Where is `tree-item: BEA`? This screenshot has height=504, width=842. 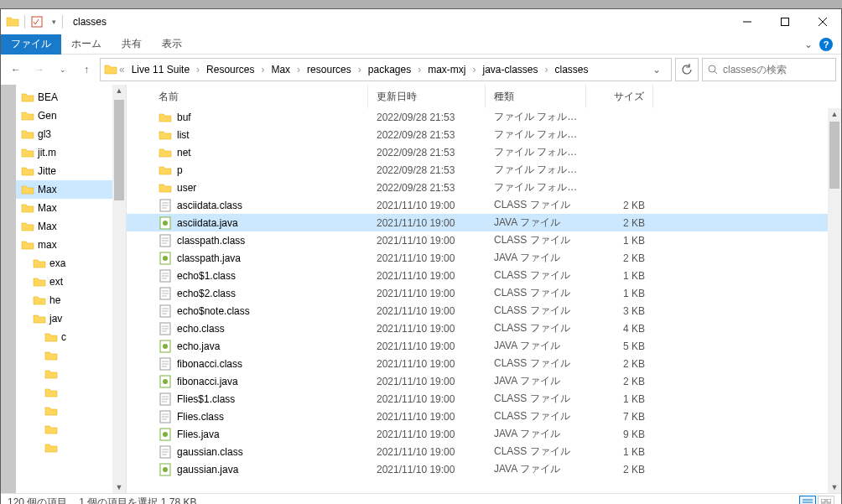
tree-item: BEA is located at coordinates (70, 97).